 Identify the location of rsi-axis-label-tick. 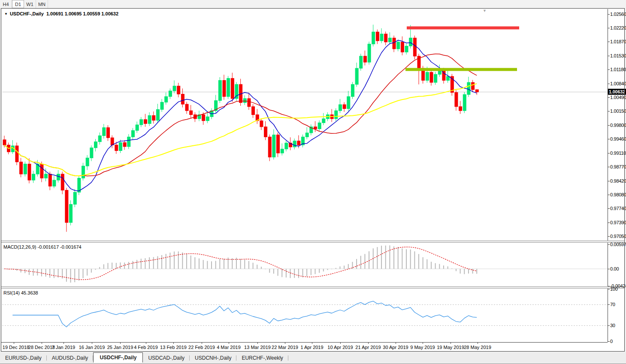
(608, 304).